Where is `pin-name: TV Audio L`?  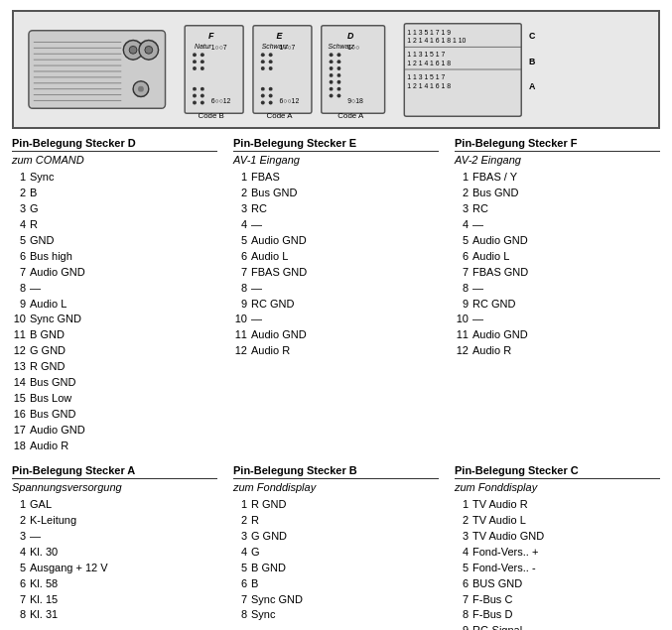 pin-name: TV Audio L is located at coordinates (499, 521).